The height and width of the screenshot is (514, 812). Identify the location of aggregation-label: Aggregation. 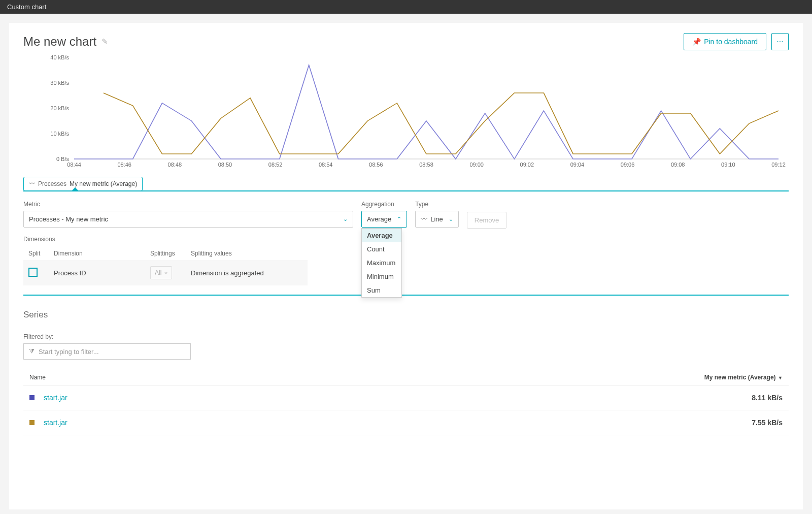
(384, 204).